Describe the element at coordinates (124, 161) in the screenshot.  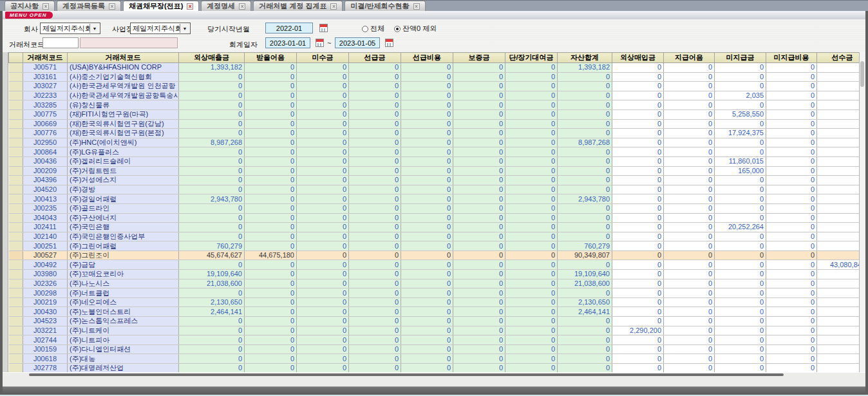
I see `cell-vendor-name: (주)겔러리드슬레이` at that location.